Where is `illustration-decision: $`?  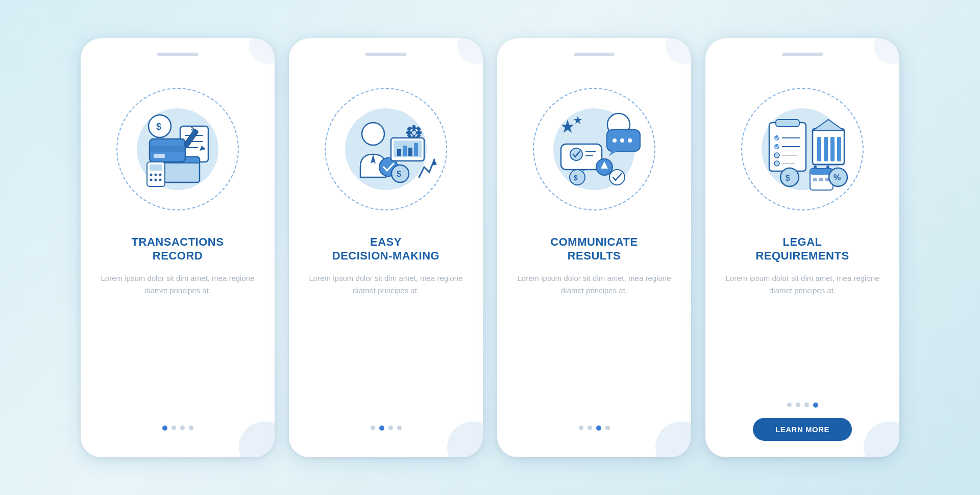
illustration-decision: $ is located at coordinates (386, 149).